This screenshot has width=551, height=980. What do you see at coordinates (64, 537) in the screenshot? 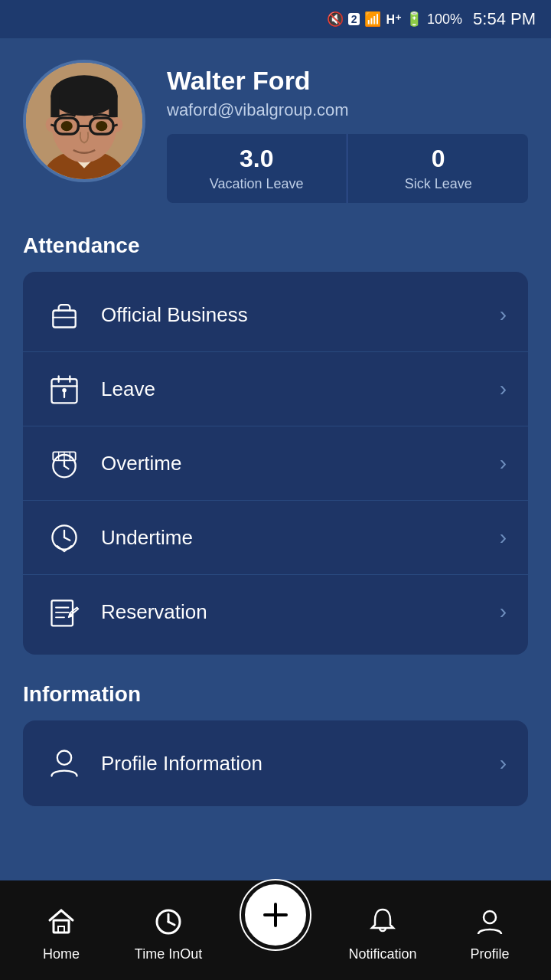
I see `undertime-icon` at bounding box center [64, 537].